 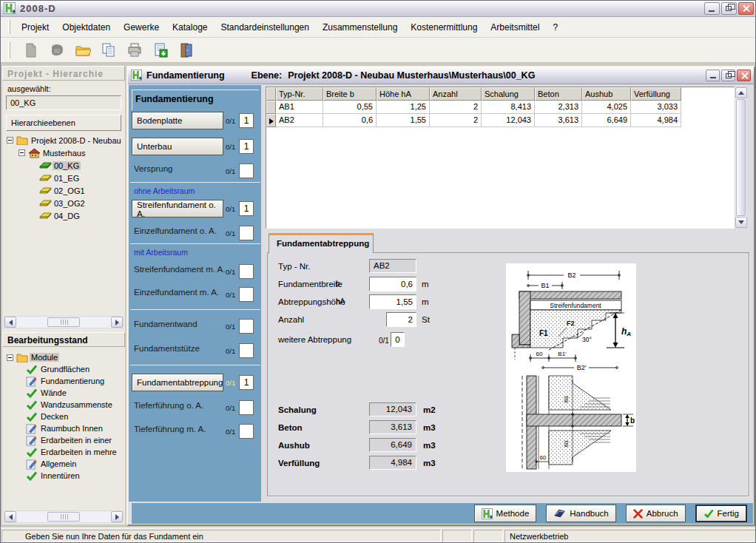 I want to click on inner-close-button, so click(x=744, y=75).